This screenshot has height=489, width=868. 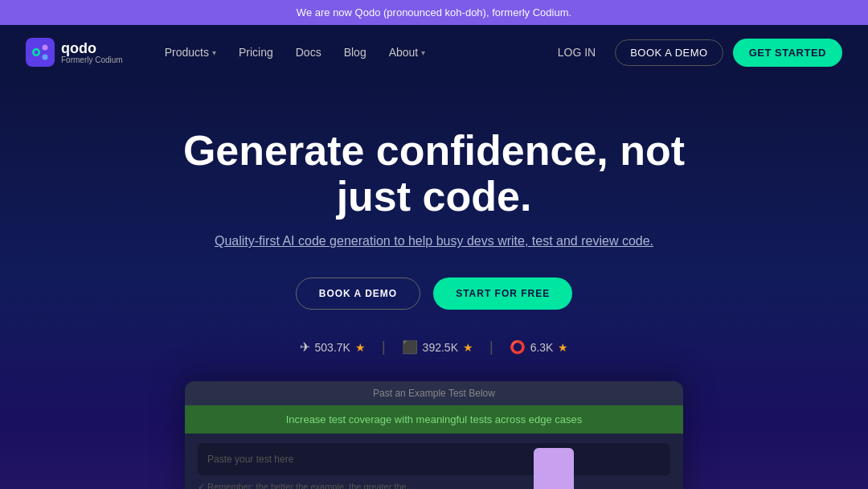 I want to click on logo-tagline: Formerly Codium, so click(x=92, y=60).